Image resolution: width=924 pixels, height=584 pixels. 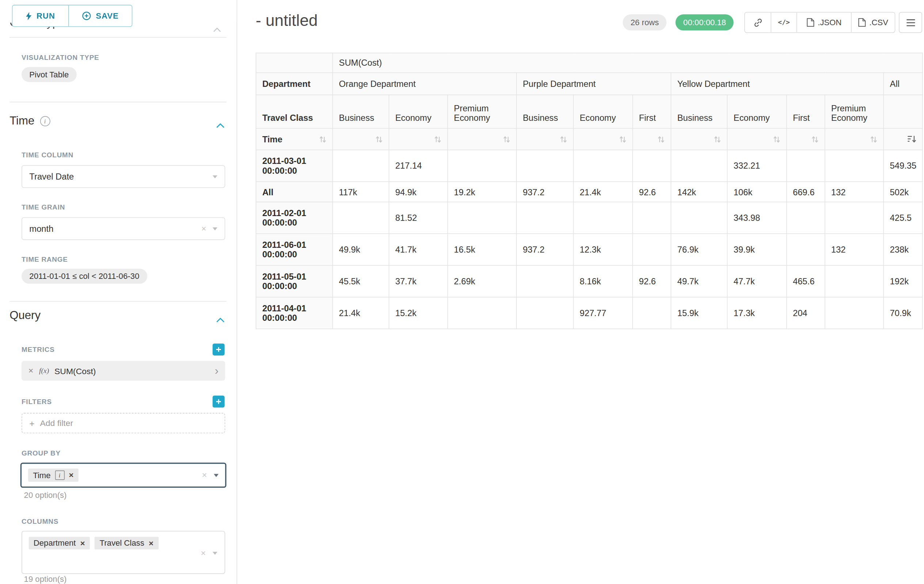 I want to click on chart-title: - untitled, so click(x=287, y=21).